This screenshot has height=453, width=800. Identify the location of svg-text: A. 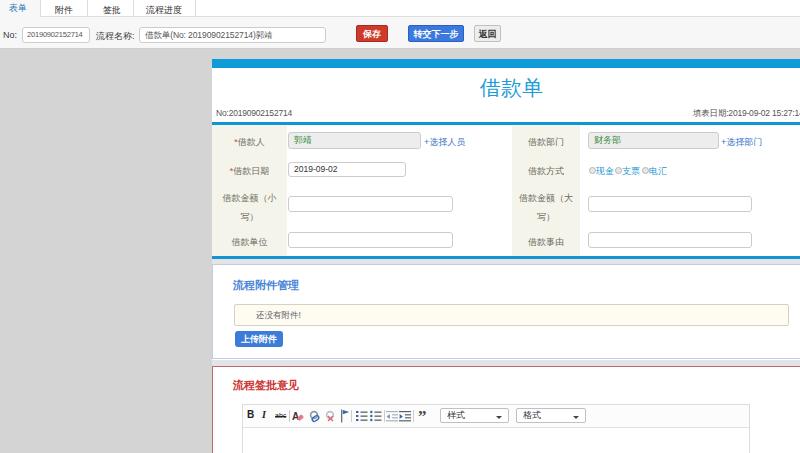
(296, 416).